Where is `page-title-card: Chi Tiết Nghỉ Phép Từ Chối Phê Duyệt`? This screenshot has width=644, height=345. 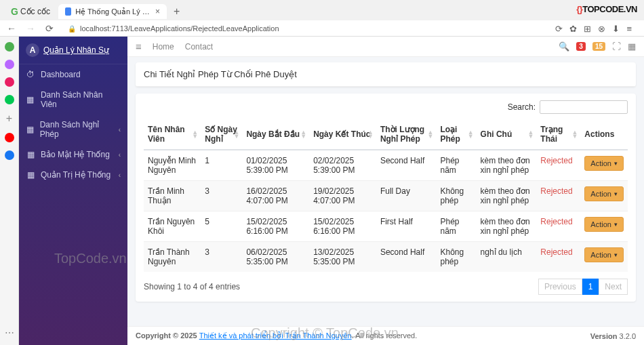
page-title-card: Chi Tiết Nghỉ Phép Từ Chối Phê Duyệt is located at coordinates (386, 75).